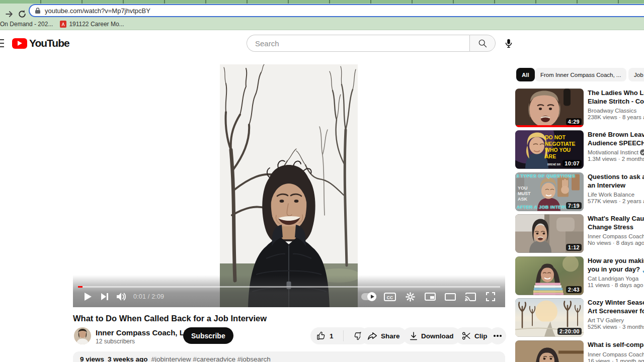 The image size is (644, 362). What do you see at coordinates (289, 186) in the screenshot?
I see `video-scene` at bounding box center [289, 186].